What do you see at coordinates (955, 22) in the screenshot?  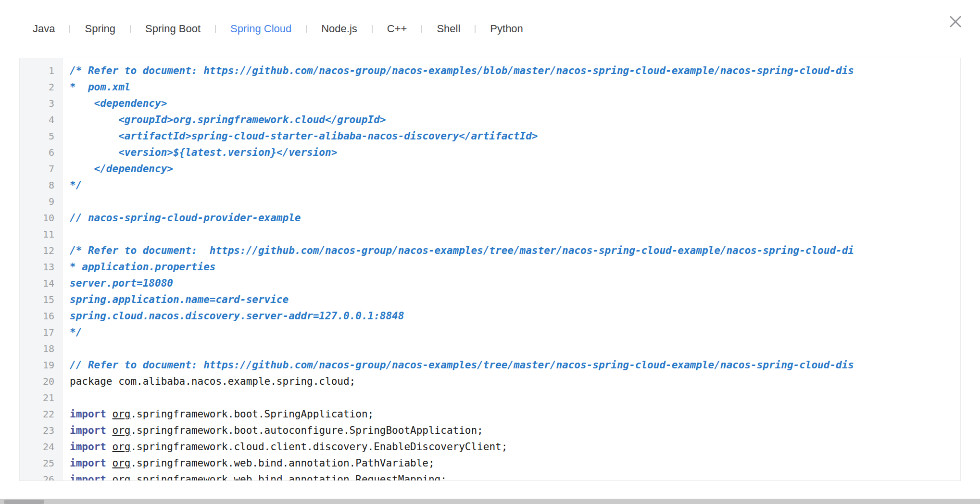 I see `close-button` at bounding box center [955, 22].